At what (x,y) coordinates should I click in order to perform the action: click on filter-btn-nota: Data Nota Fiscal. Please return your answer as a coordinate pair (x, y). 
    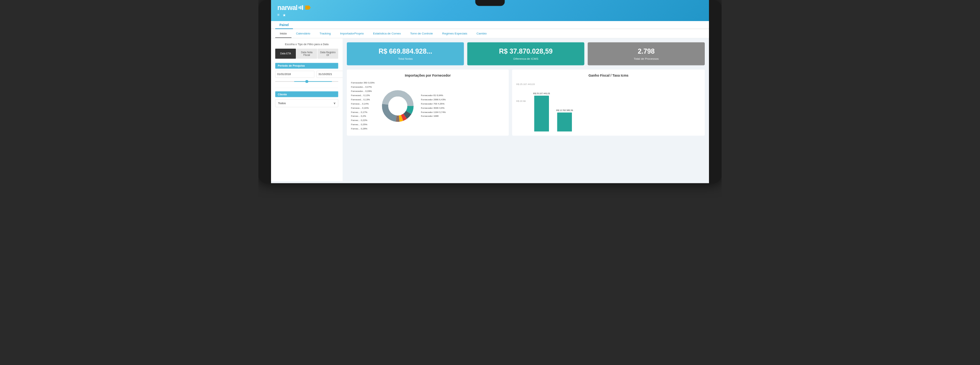
    Looking at the image, I should click on (307, 54).